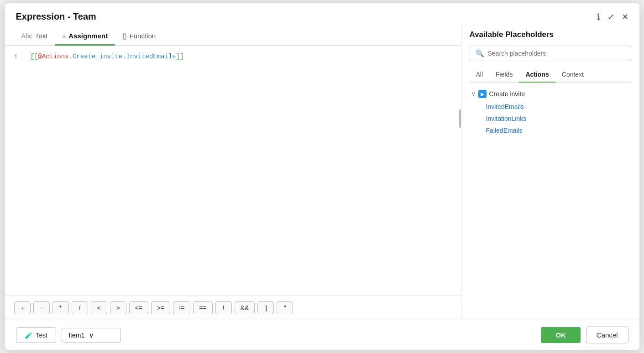  Describe the element at coordinates (224, 308) in the screenshot. I see `op-not: !` at that location.